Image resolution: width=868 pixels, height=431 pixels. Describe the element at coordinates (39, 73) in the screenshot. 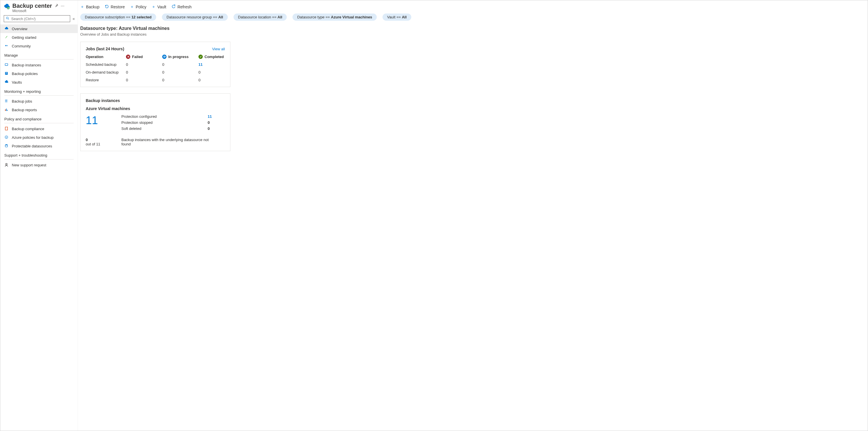

I see `nav-backup-policies: Backup policies` at that location.